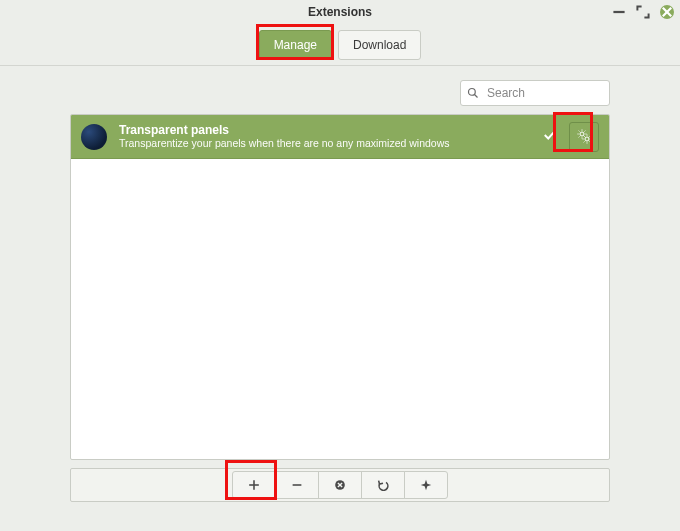 The width and height of the screenshot is (680, 531). I want to click on maximize-icon, so click(643, 12).